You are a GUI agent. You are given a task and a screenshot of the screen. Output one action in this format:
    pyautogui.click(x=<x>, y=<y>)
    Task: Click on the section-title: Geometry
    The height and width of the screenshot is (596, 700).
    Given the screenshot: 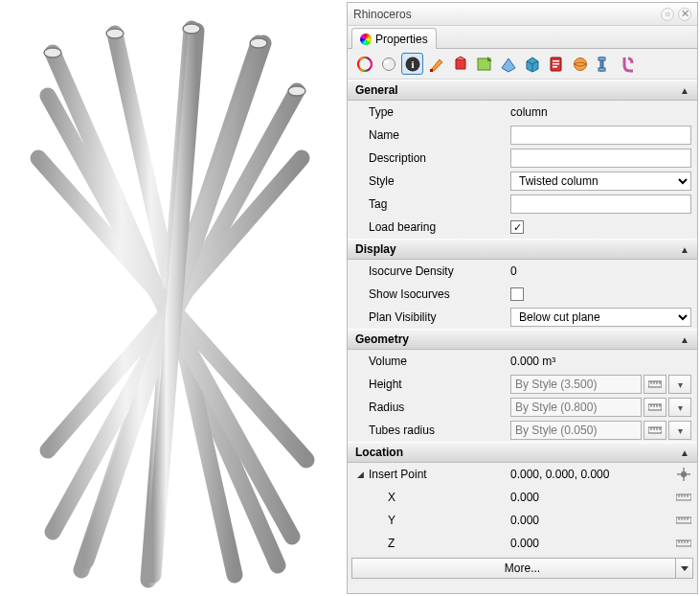 What is the action you would take?
    pyautogui.click(x=382, y=339)
    